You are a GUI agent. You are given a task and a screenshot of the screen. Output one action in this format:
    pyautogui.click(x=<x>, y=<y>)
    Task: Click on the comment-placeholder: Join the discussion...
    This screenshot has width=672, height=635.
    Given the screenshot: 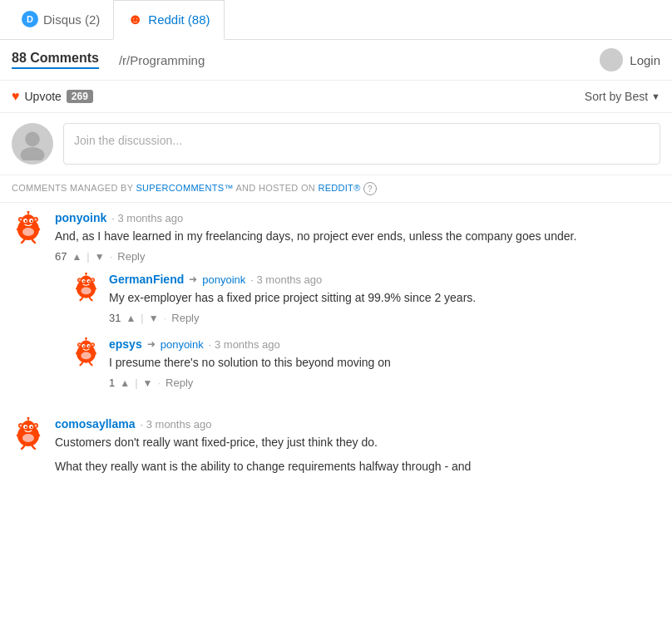 What is the action you would take?
    pyautogui.click(x=128, y=140)
    